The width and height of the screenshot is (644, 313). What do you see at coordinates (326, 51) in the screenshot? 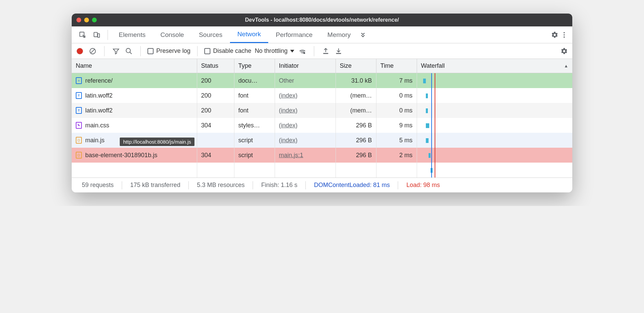
I see `import-har-icon` at bounding box center [326, 51].